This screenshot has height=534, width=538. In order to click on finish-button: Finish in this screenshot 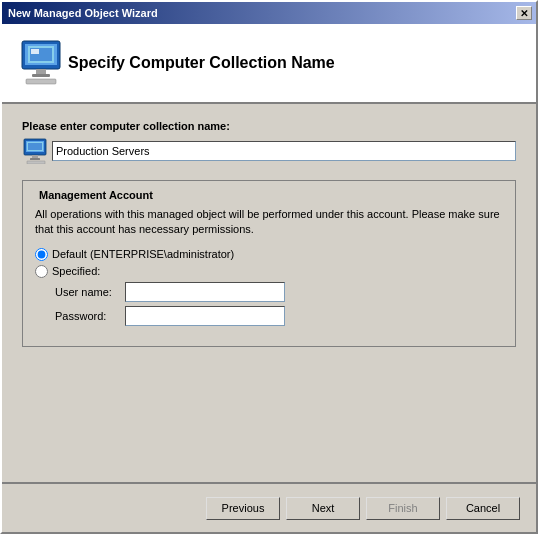, I will do `click(403, 508)`.